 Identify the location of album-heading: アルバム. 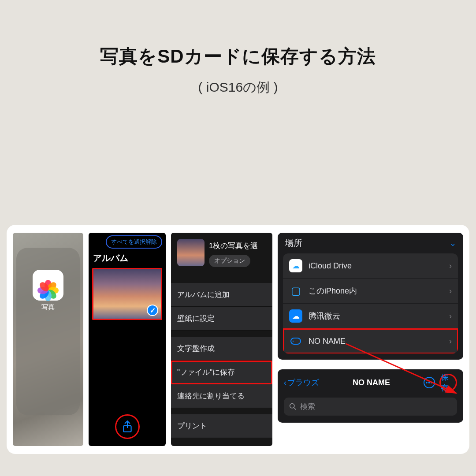
(111, 258).